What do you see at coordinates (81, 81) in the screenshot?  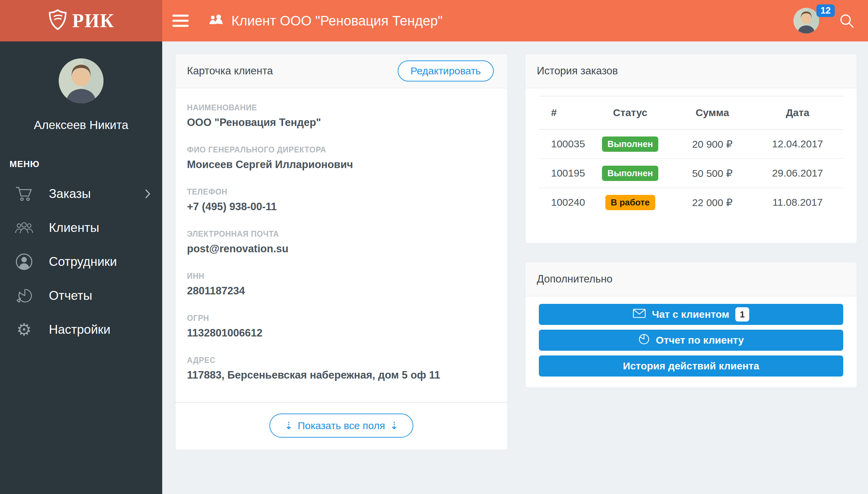 I see `sidebar-avatar` at bounding box center [81, 81].